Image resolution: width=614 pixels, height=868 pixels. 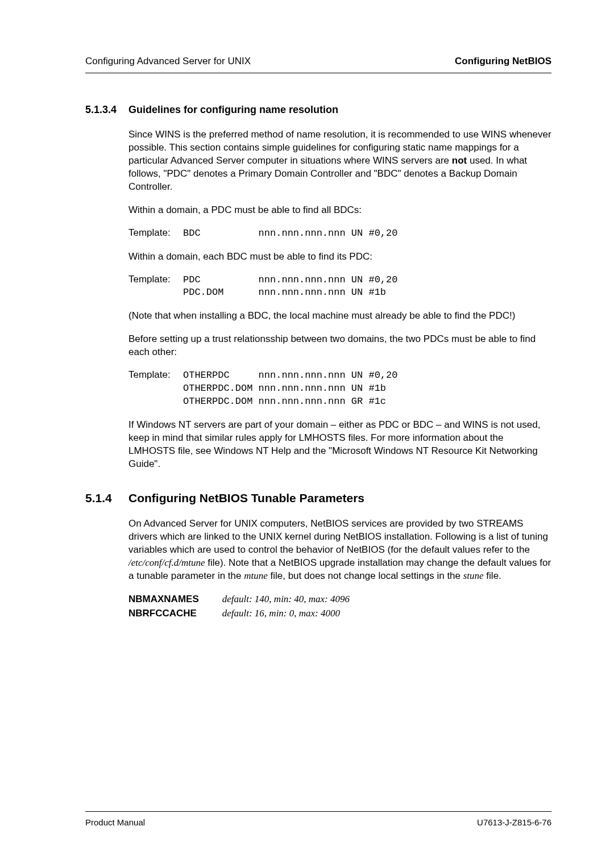 I want to click on definition-term: NBMAXNAMES, so click(x=174, y=600).